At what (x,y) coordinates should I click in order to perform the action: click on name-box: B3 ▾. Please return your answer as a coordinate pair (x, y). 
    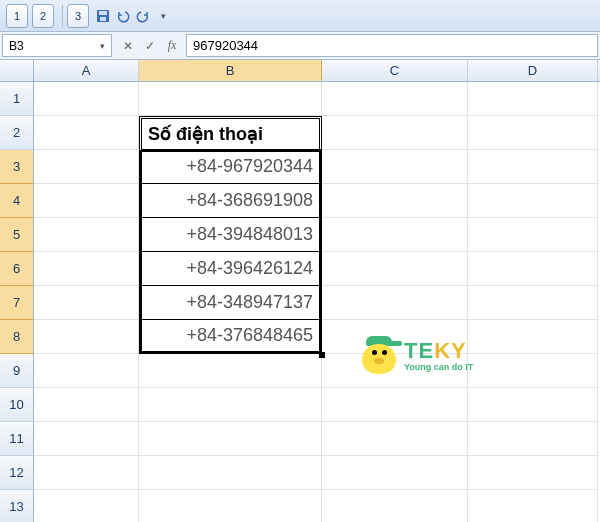
    Looking at the image, I should click on (57, 46).